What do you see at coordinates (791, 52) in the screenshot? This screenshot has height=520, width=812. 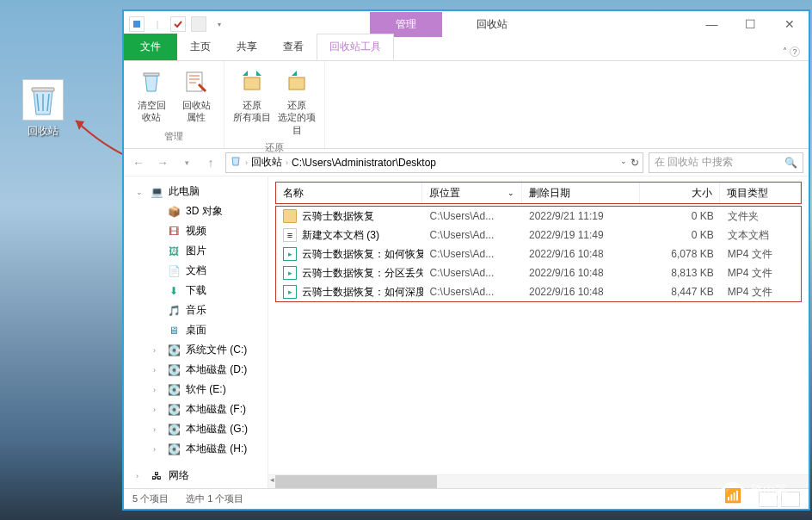 I see `ribbon-collapse-button: ˄ ?` at bounding box center [791, 52].